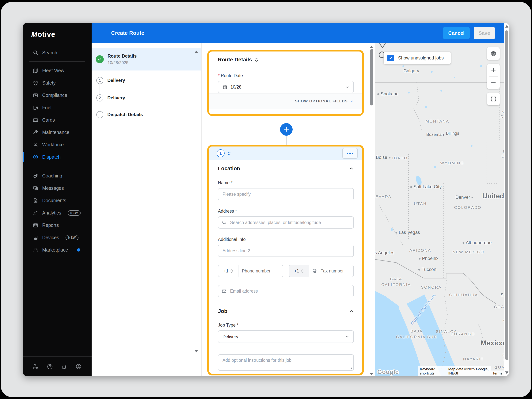 The height and width of the screenshot is (399, 532). What do you see at coordinates (371, 47) in the screenshot?
I see `form-scroll-up` at bounding box center [371, 47].